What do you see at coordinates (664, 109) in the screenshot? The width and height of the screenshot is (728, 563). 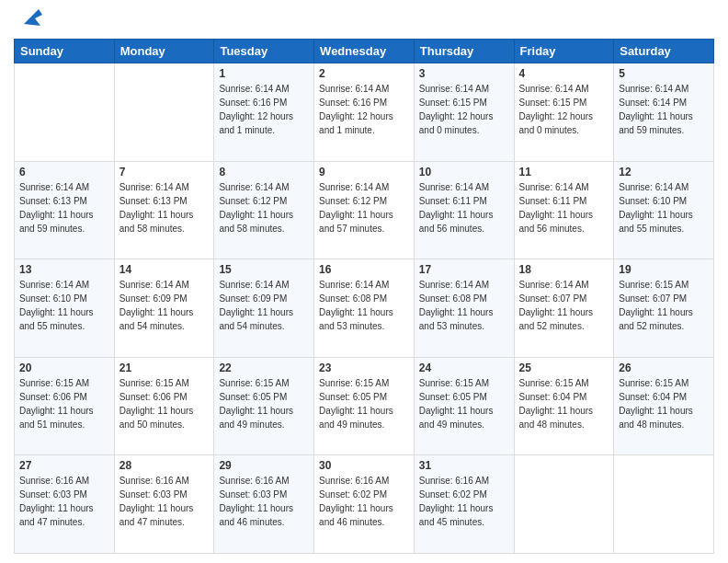 I see `day-info: Sunrise: 6:14 AMSunset: 6:14 PMDaylight:…` at bounding box center [664, 109].